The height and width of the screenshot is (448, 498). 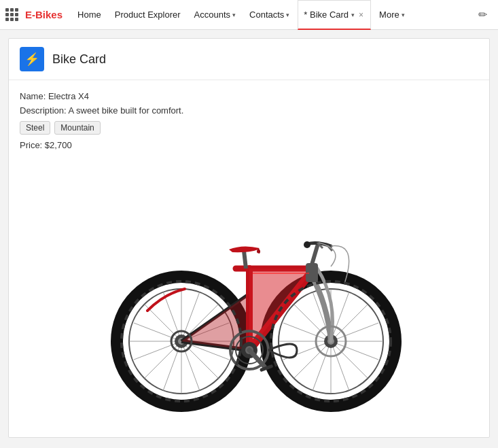 I want to click on field-price-label: Price:, so click(x=31, y=145).